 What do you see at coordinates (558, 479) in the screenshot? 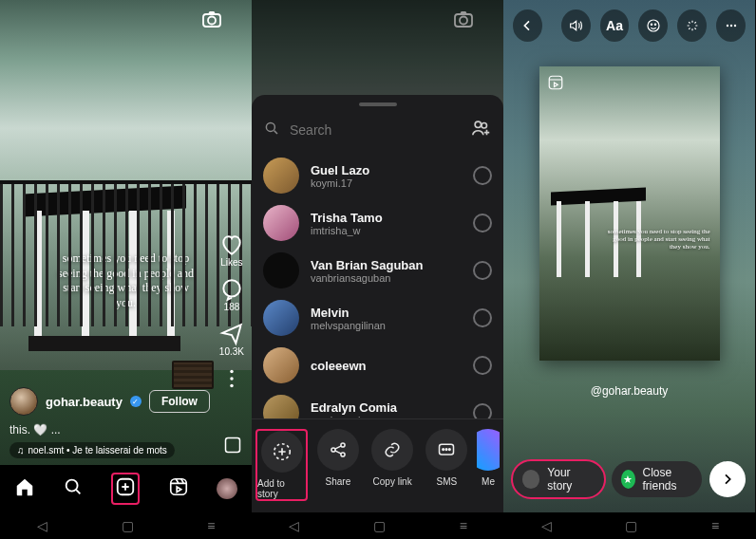
I see `your-story-button: Your story` at bounding box center [558, 479].